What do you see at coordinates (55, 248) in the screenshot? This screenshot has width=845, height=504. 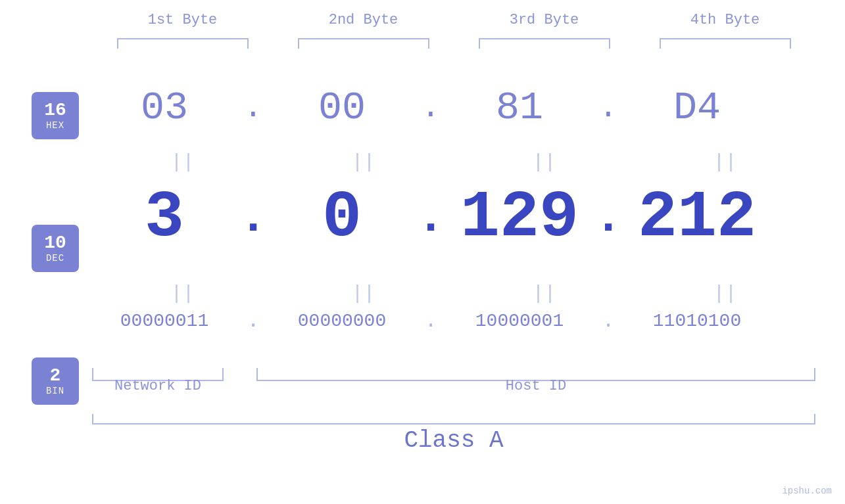 I see `dec-badge: 10 DEC` at bounding box center [55, 248].